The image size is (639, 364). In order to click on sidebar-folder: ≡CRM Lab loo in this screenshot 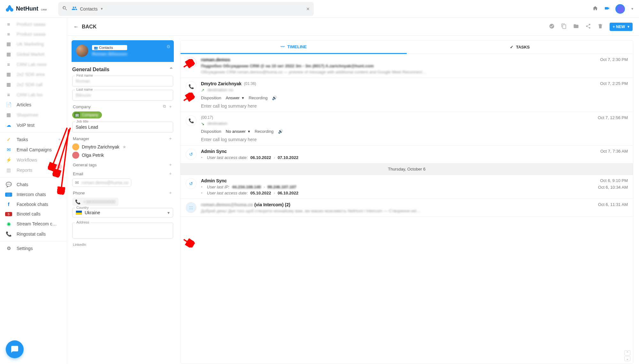, I will do `click(33, 95)`.